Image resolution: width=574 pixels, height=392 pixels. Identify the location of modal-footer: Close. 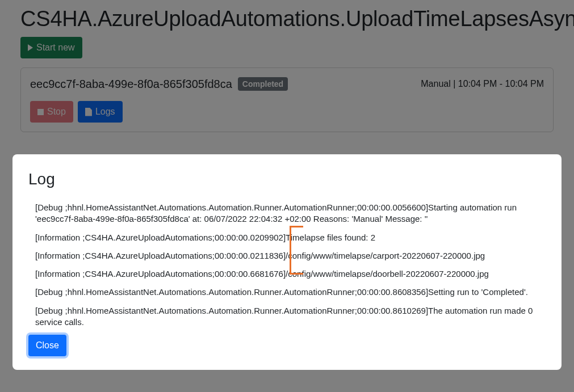
(287, 345).